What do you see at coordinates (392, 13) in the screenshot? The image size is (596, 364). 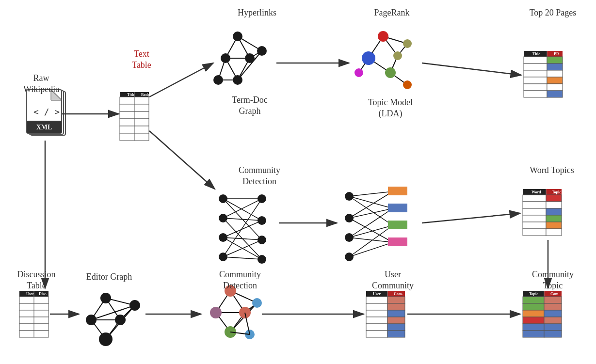 I see `pagerank-label: PageRank` at bounding box center [392, 13].